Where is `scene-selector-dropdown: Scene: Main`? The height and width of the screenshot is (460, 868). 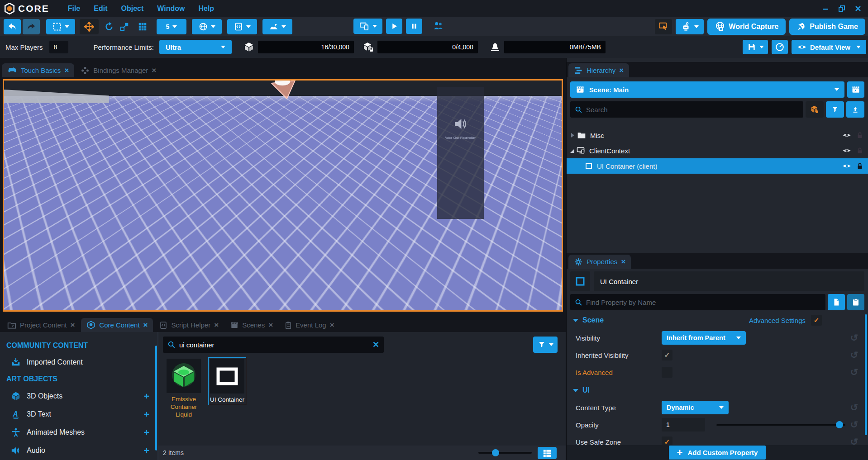
scene-selector-dropdown: Scene: Main is located at coordinates (707, 90).